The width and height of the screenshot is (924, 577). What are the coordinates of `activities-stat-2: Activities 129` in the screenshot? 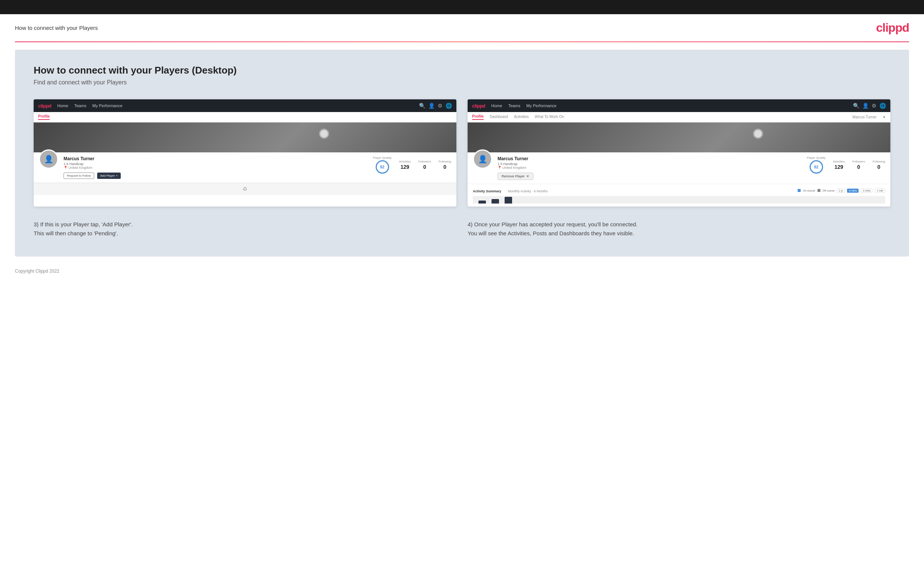 It's located at (838, 165).